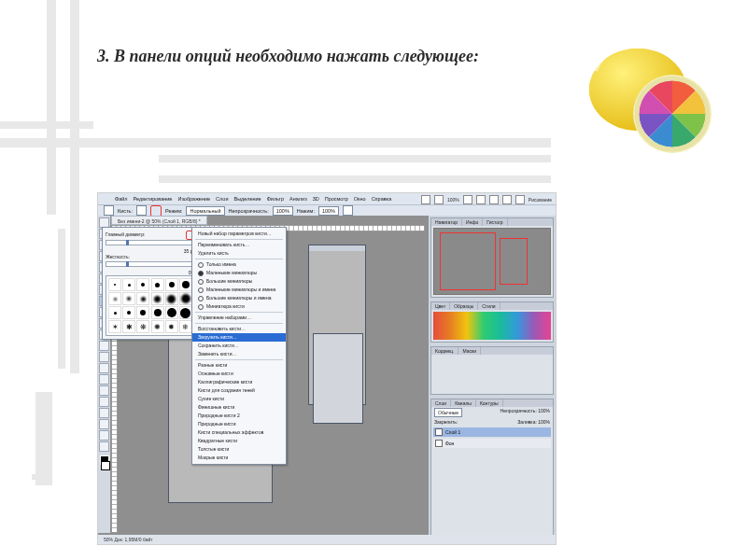  I want to click on blur-tool-icon, so click(105, 357).